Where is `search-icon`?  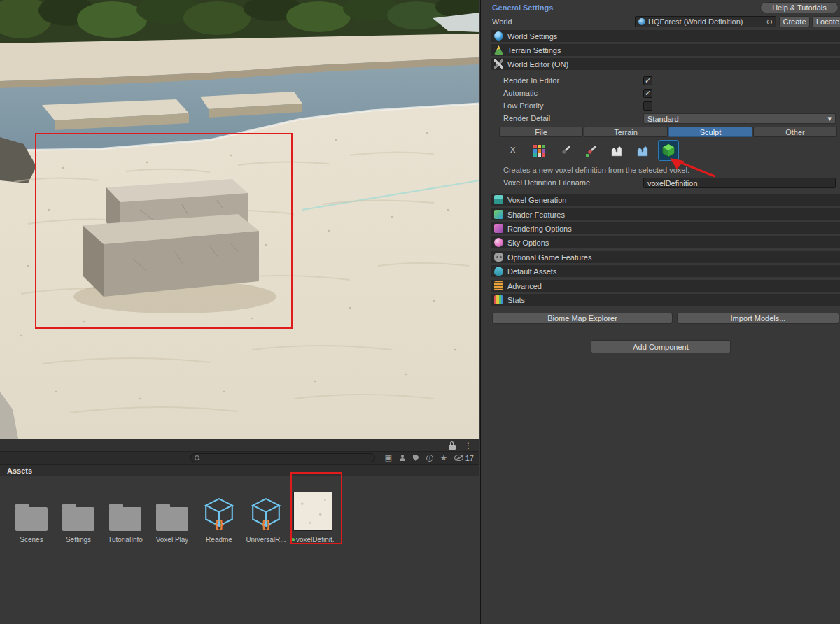 search-icon is located at coordinates (197, 458).